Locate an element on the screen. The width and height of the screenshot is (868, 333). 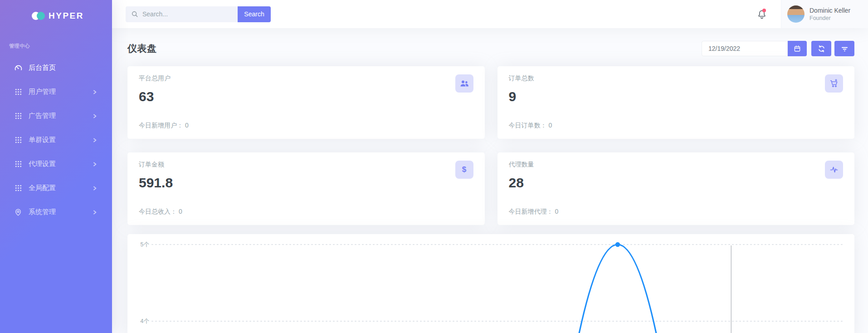
stat-card-total-users: 平台总用户 63 今日新增用户： 0 is located at coordinates (306, 103).